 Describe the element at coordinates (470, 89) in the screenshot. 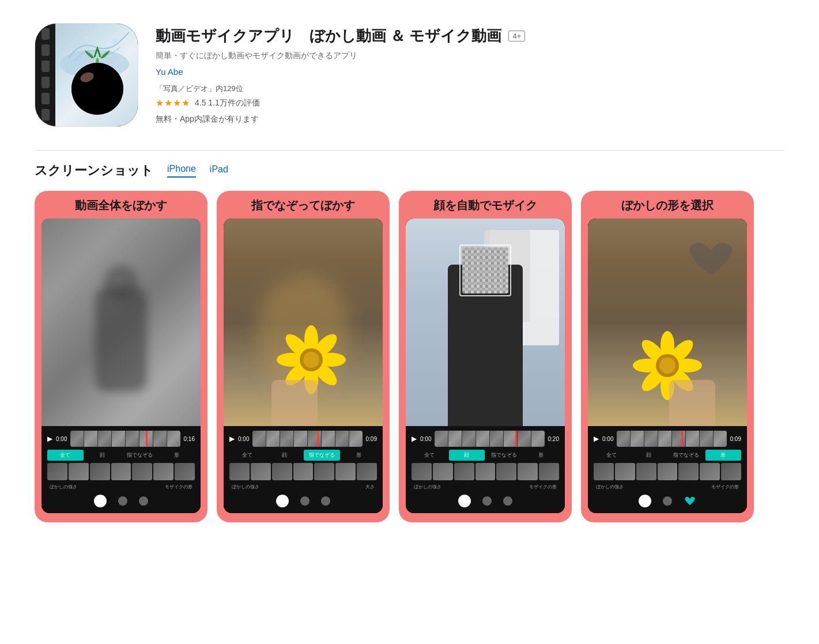

I see `app-rank: 「写真／ビデオ」内129位` at that location.